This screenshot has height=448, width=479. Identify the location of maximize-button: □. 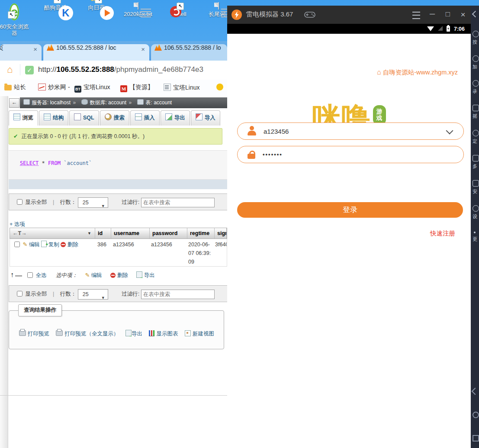
(448, 14).